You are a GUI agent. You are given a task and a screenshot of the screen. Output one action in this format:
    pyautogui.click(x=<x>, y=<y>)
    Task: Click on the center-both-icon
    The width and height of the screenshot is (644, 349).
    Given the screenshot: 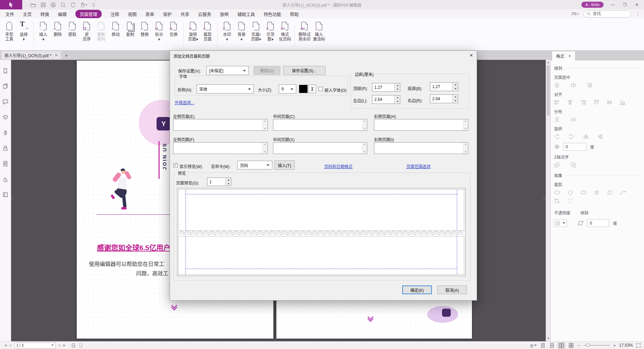 What is the action you would take?
    pyautogui.click(x=590, y=85)
    